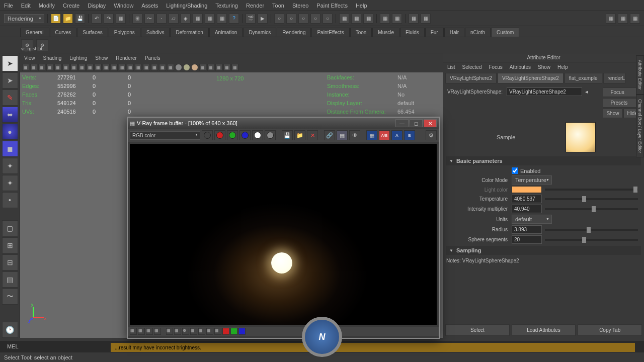 The height and width of the screenshot is (362, 644). Describe the element at coordinates (520, 67) in the screenshot. I see `ae-menu-attributes: Attributes` at that location.